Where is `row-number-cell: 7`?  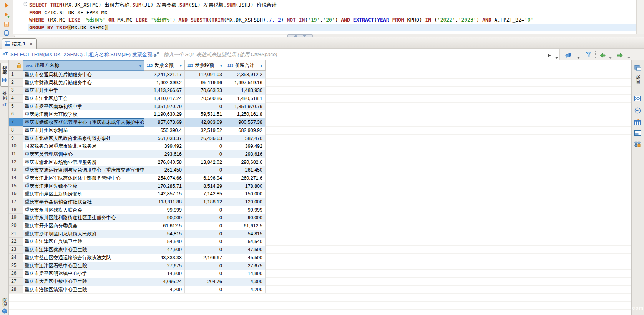
row-number-cell: 7 is located at coordinates (16, 122).